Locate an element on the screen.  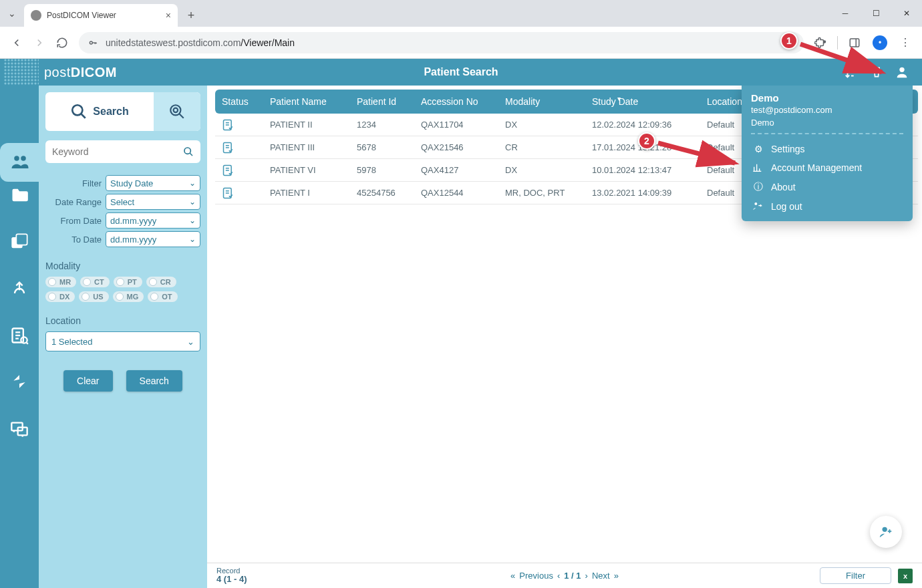
modality-chip-pt: PT is located at coordinates (128, 282).